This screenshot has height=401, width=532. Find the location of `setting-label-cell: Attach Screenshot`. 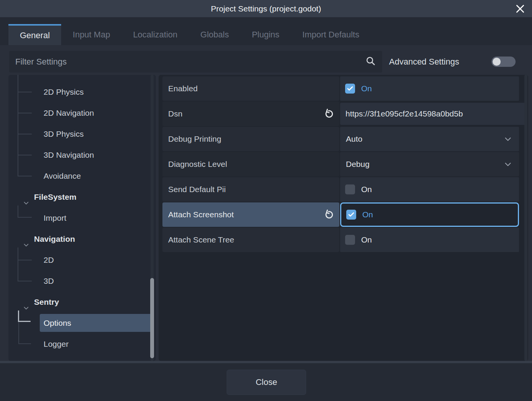

setting-label-cell: Attach Screenshot is located at coordinates (251, 215).